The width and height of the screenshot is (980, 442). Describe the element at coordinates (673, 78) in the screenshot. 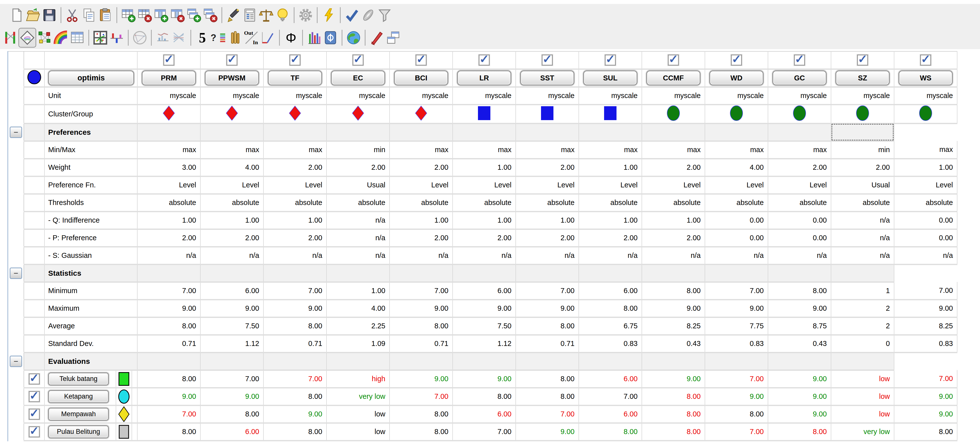

I see `criterion-button: CCMF` at that location.